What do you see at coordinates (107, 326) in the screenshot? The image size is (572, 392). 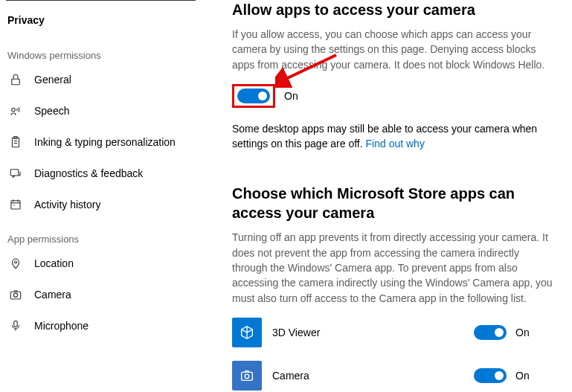 I see `sidebar-item-microphone: Microphone` at bounding box center [107, 326].